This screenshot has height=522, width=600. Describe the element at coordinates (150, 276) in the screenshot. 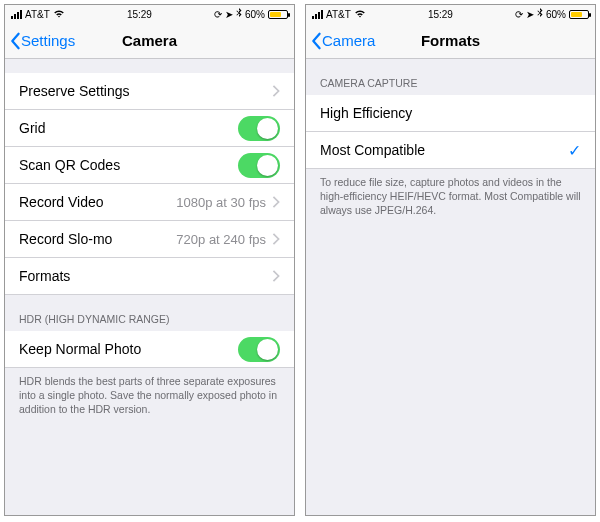

I see `formats-row: Formats` at that location.